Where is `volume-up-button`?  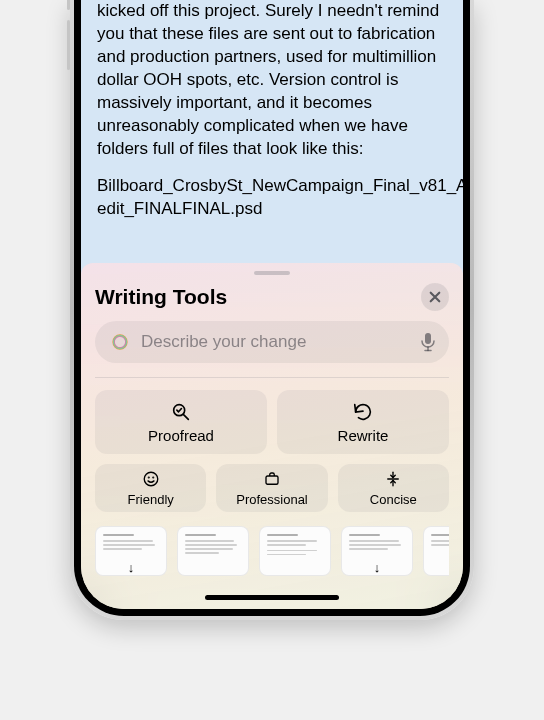 volume-up-button is located at coordinates (68, 5).